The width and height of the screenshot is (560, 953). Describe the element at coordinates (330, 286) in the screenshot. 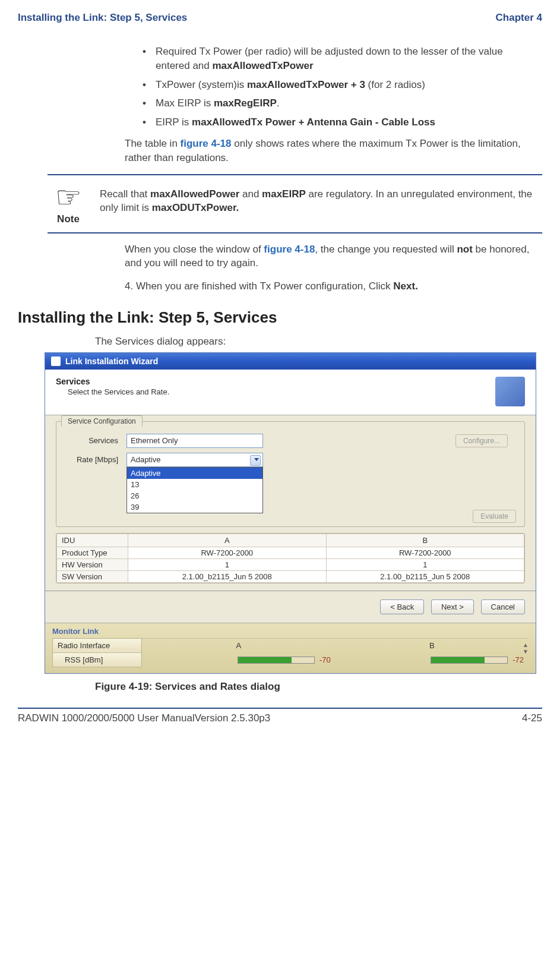

I see `step-4: 4. When you are finished with Tx Power c…` at that location.